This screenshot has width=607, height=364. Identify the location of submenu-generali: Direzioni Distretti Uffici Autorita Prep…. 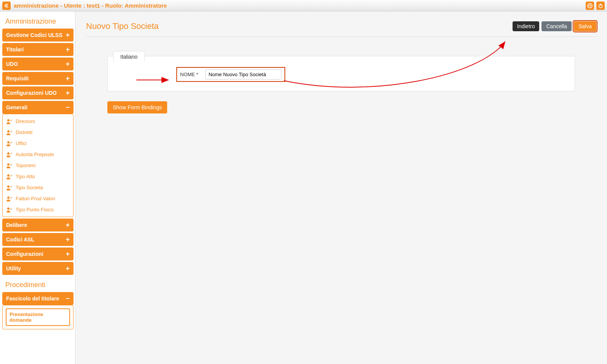
(38, 165).